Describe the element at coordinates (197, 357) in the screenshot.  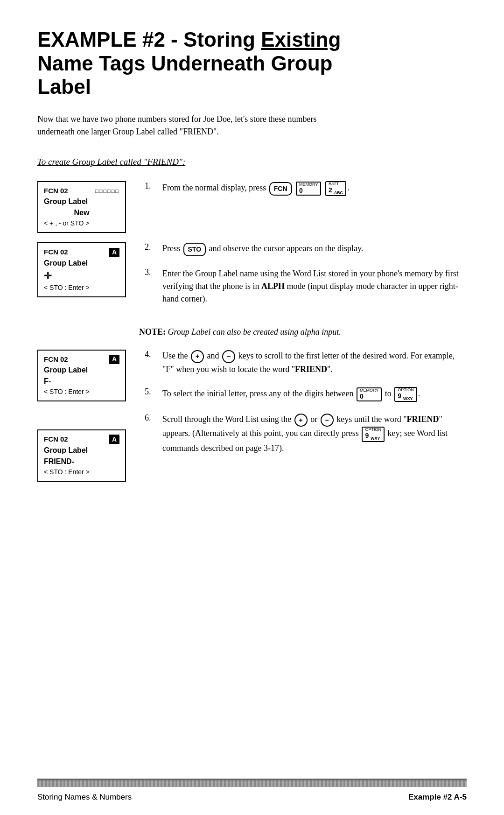
I see `plus-key: +` at that location.